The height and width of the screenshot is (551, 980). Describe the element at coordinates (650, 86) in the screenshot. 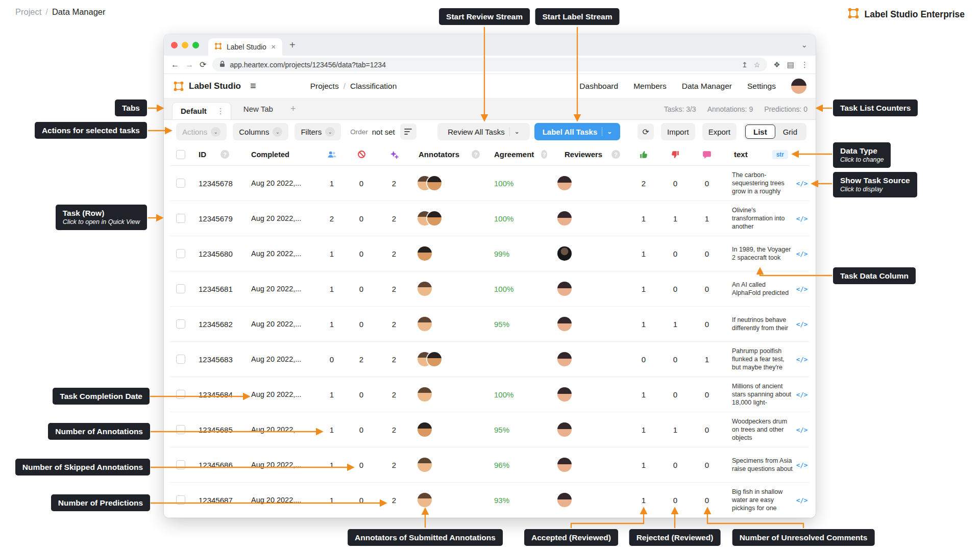

I see `nav-item-members: Members` at that location.